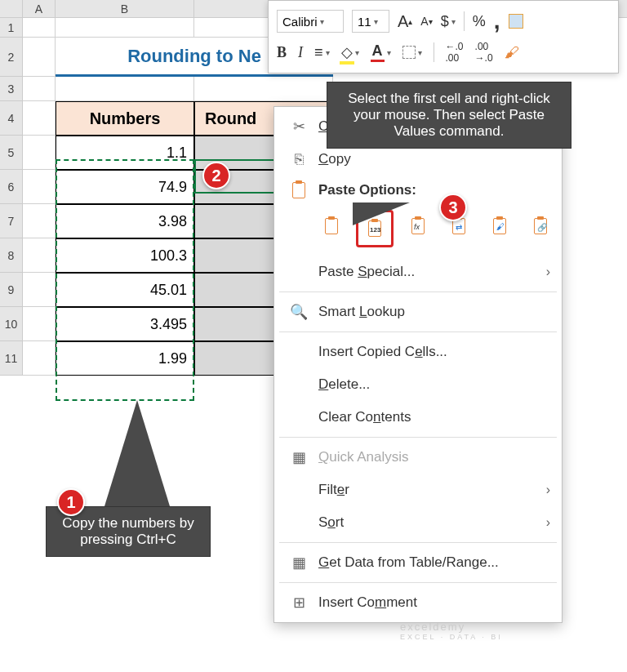  I want to click on cell-B9: 45.01, so click(125, 290).